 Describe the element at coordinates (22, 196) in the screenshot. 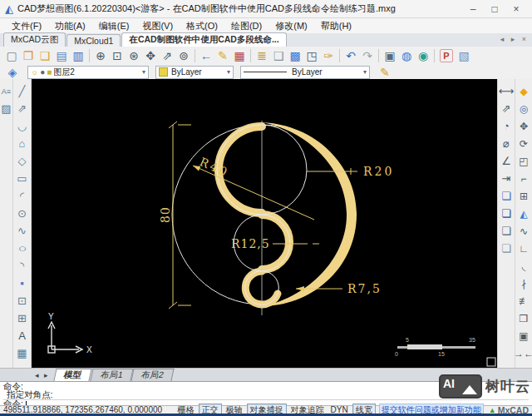

I see `arc-3point-icon: ◜` at that location.